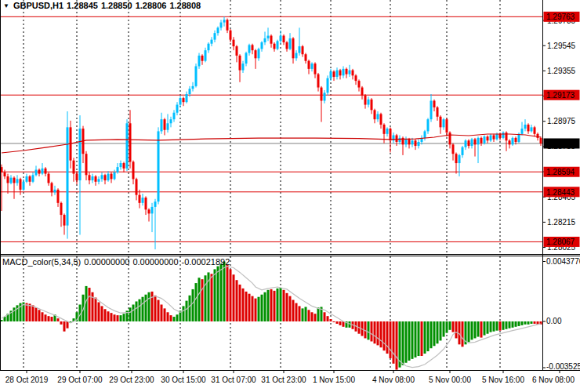  I want to click on svg-text: 0.0043776, so click(563, 262).